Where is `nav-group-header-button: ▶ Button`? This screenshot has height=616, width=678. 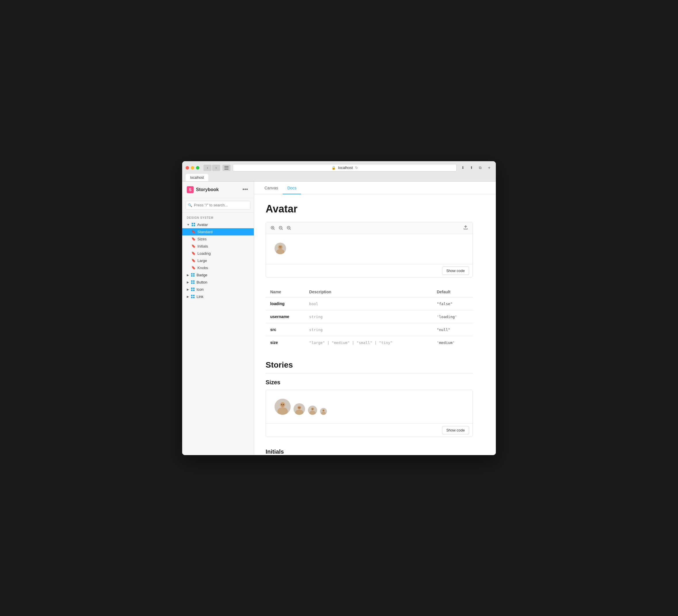 nav-group-header-button: ▶ Button is located at coordinates (218, 282).